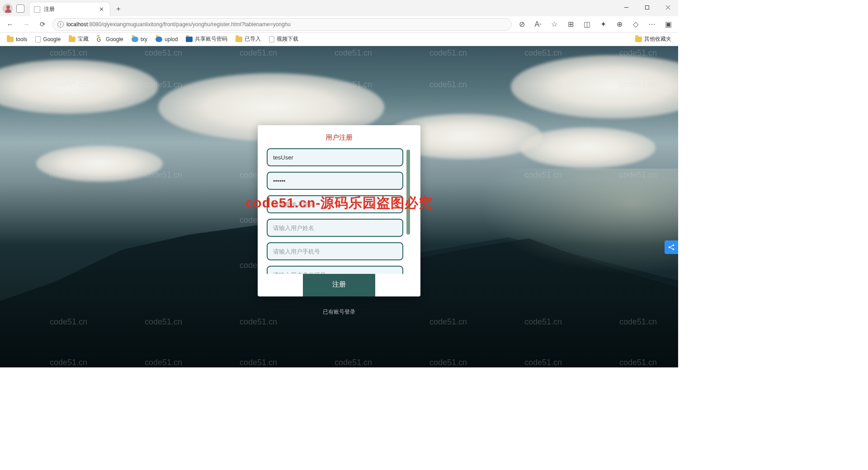 This screenshot has height=470, width=868. What do you see at coordinates (207, 39) in the screenshot?
I see `bookmark-item: 共享账号密码` at bounding box center [207, 39].